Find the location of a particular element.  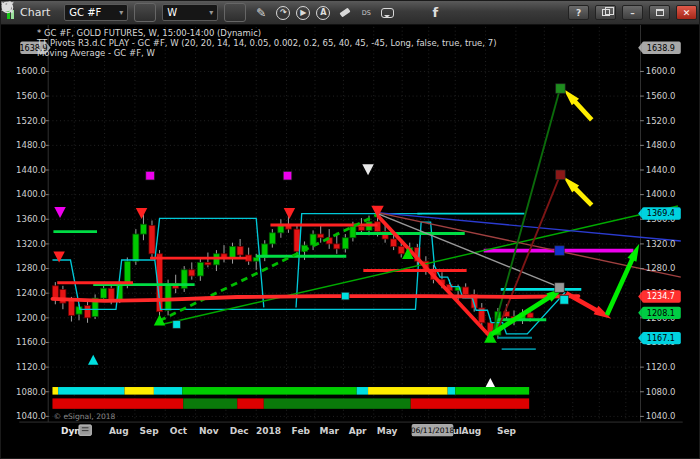

price-label-left: 1120.0 is located at coordinates (31, 367).